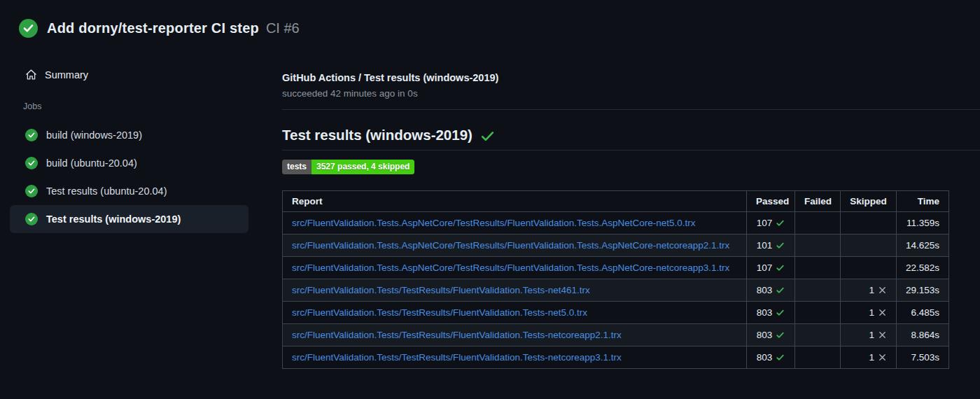 The height and width of the screenshot is (399, 980). Describe the element at coordinates (129, 163) in the screenshot. I see `sidebar-job-item-1: build (ubuntu-20.04)` at that location.